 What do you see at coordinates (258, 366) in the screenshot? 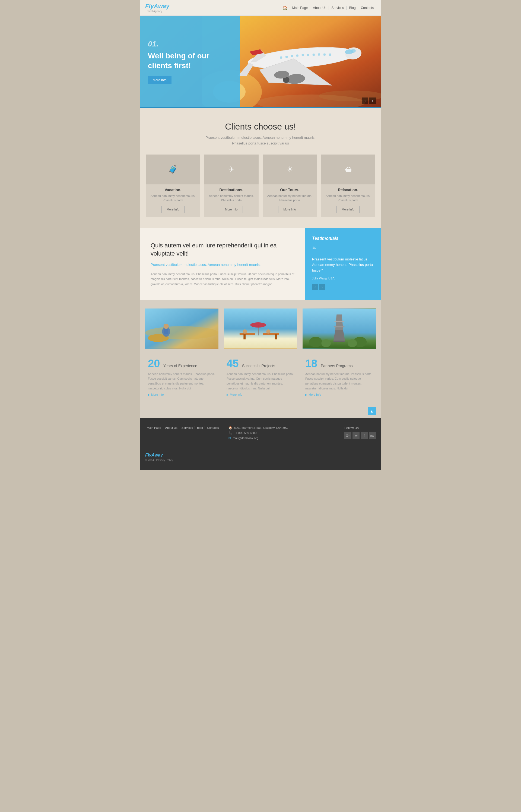
I see `stat-projects-label: Successful Projects` at bounding box center [258, 366].